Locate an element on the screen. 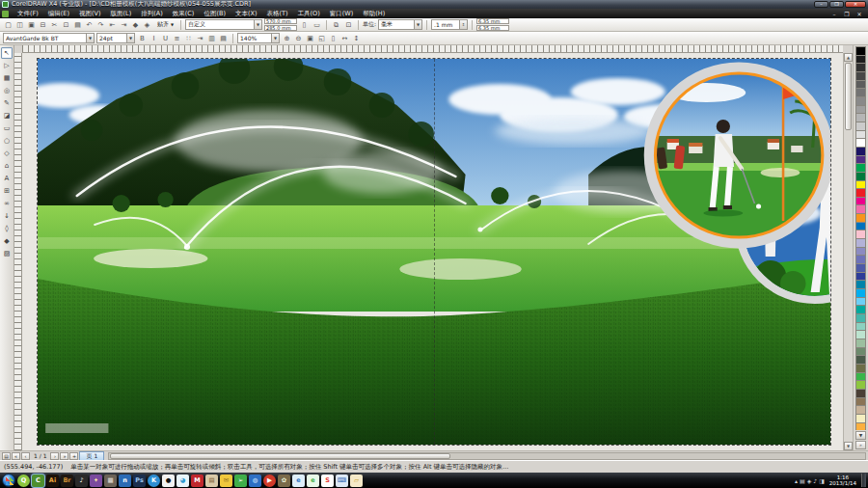 The height and width of the screenshot is (488, 868). zoom-in-icon: ⊕ is located at coordinates (287, 39).